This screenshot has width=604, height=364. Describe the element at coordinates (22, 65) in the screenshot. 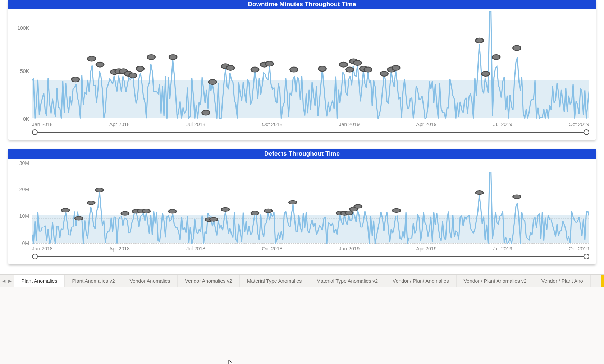

I see `y-axis-labels: 0K 50K 100K` at that location.